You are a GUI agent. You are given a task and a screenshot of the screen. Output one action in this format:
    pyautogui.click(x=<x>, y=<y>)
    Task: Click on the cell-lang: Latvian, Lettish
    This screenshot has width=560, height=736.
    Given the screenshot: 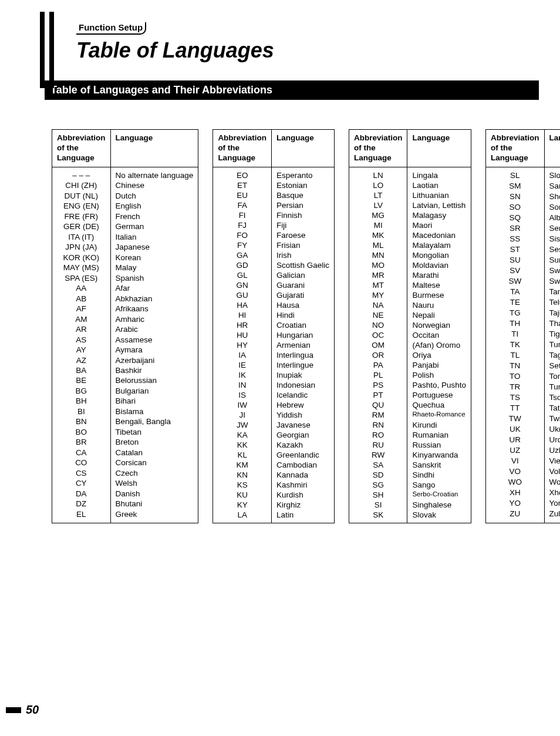 What is the action you would take?
    pyautogui.click(x=439, y=206)
    